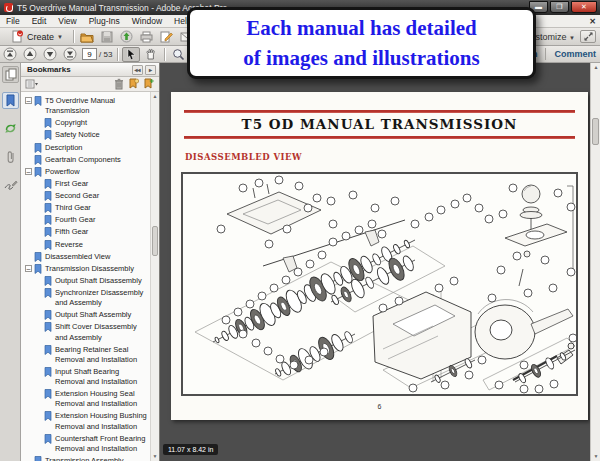 The width and height of the screenshot is (600, 461). Describe the element at coordinates (86, 196) in the screenshot. I see `bookmark-item: Second Gear` at that location.